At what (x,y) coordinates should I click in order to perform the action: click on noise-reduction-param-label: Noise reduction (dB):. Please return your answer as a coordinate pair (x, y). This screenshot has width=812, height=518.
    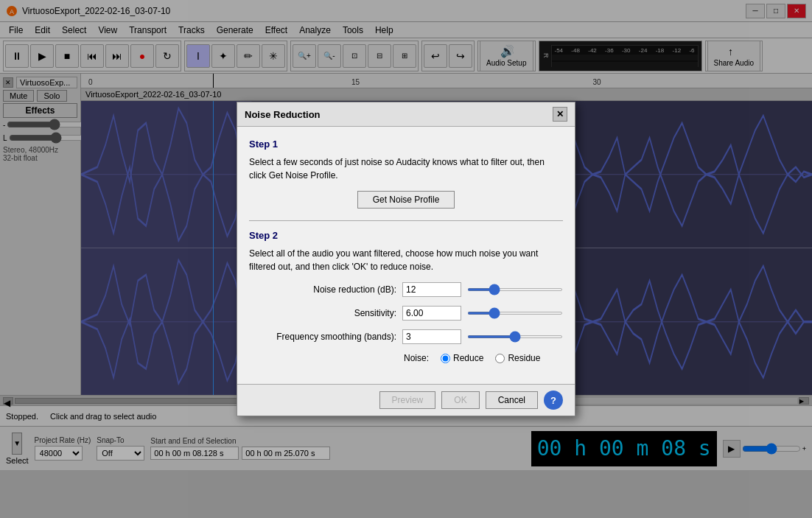
    Looking at the image, I should click on (323, 290).